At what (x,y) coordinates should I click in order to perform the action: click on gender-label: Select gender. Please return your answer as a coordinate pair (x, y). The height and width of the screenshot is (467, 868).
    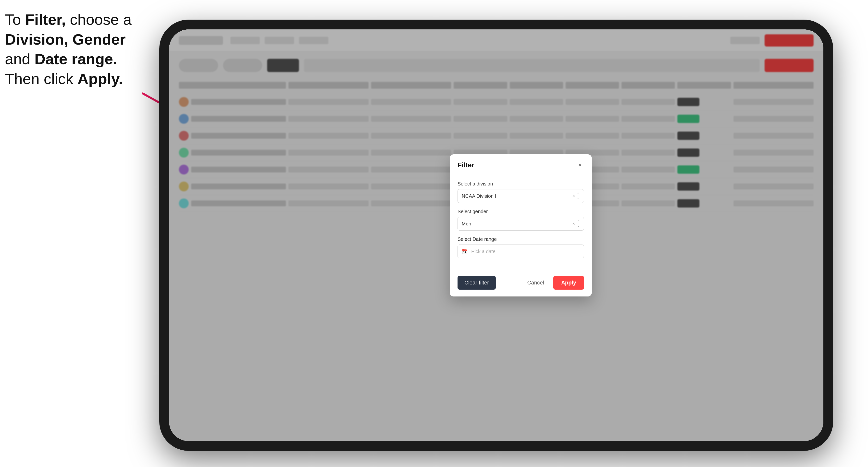
    Looking at the image, I should click on (521, 212).